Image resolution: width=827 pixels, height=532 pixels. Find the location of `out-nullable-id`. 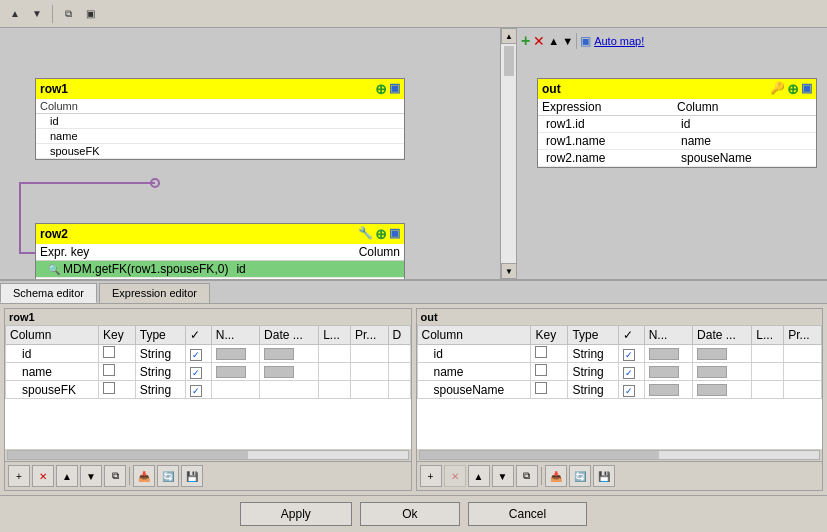

out-nullable-id is located at coordinates (631, 354).